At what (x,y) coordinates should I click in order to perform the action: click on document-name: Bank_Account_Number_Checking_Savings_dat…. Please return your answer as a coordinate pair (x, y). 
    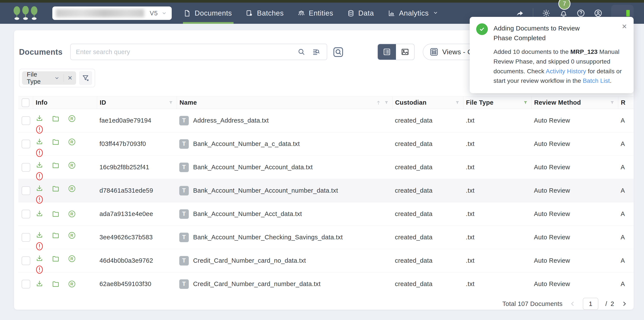
    Looking at the image, I should click on (268, 237).